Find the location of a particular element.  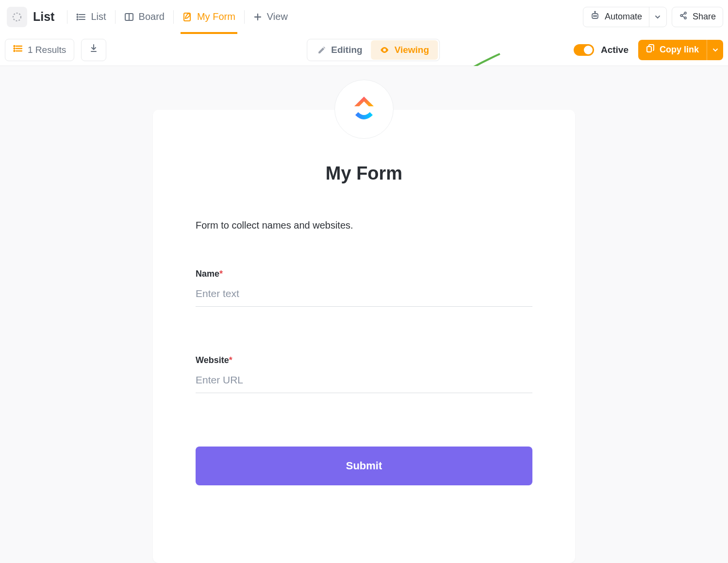

share-icon is located at coordinates (683, 17).